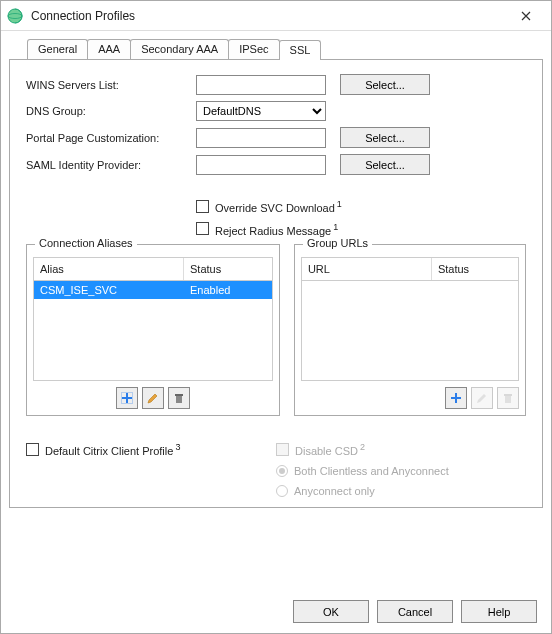 This screenshot has width=552, height=634. What do you see at coordinates (278, 206) in the screenshot?
I see `override-svc-label: Override SVC Download1` at bounding box center [278, 206].